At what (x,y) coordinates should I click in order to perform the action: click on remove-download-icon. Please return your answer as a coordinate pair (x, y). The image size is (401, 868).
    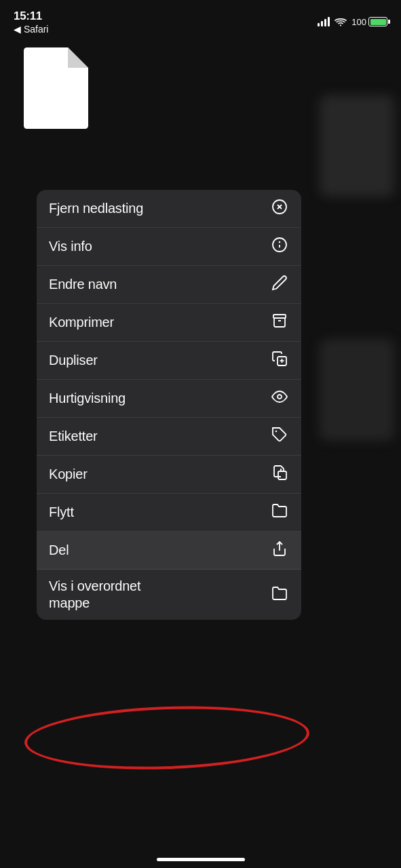
    Looking at the image, I should click on (280, 209).